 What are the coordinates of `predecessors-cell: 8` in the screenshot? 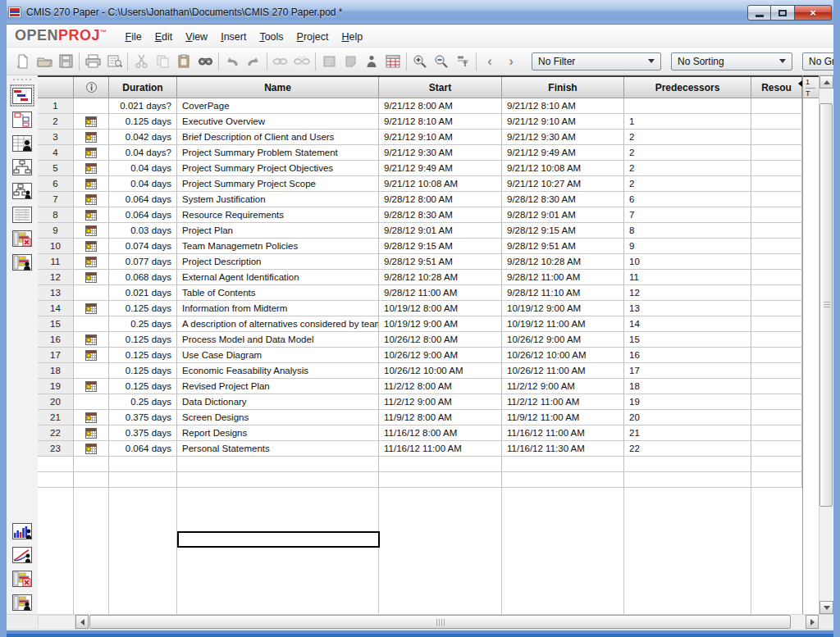 It's located at (687, 231).